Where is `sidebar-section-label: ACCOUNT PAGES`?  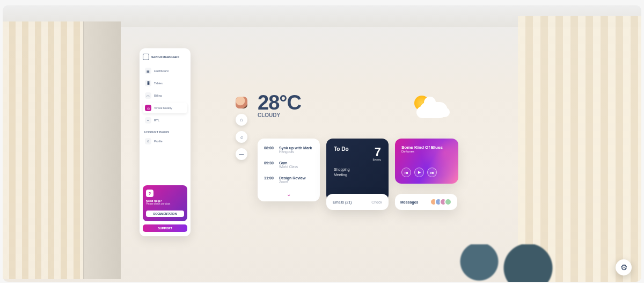
sidebar-section-label: ACCOUNT PAGES is located at coordinates (165, 132).